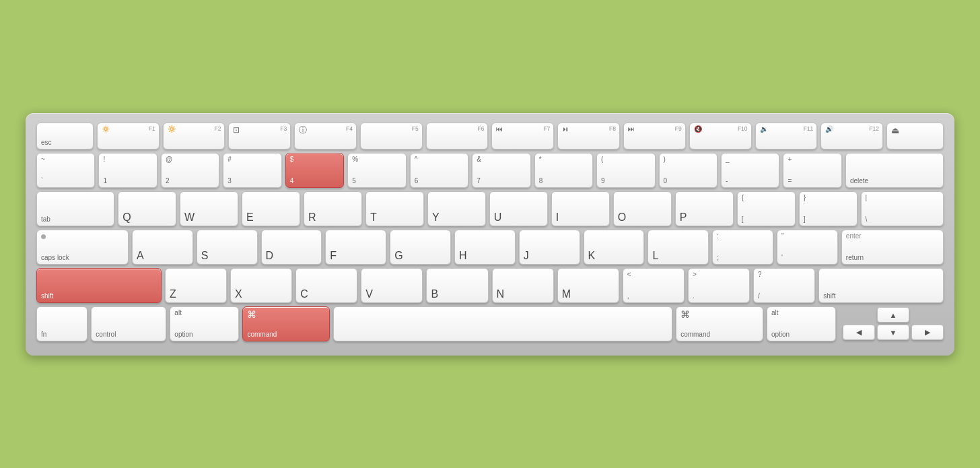 The height and width of the screenshot is (468, 980). What do you see at coordinates (62, 324) in the screenshot?
I see `key-fn: fn` at bounding box center [62, 324].